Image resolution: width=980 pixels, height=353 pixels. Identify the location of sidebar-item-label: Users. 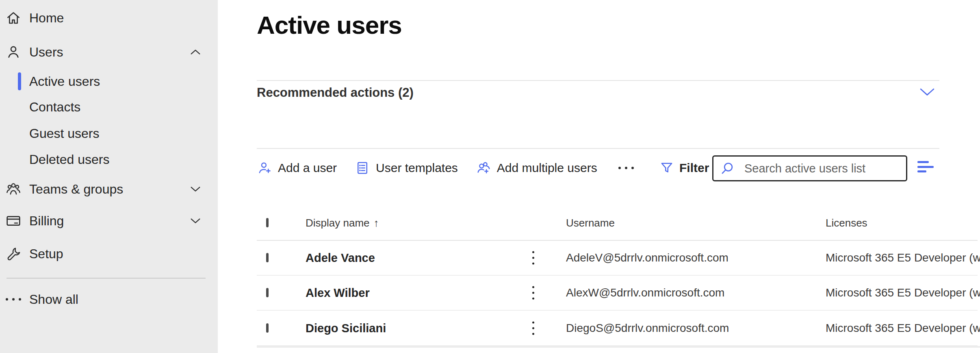
(46, 52).